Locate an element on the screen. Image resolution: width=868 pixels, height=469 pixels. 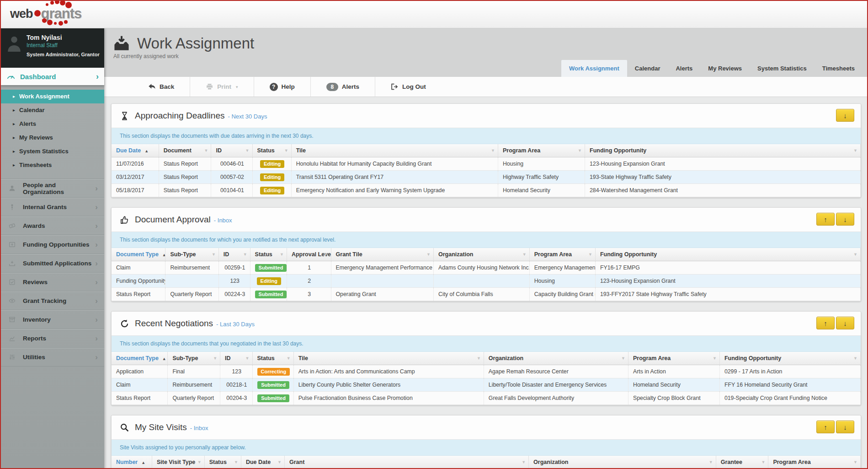
sidebar-item-dashboard: Dashboard › is located at coordinates (53, 76).